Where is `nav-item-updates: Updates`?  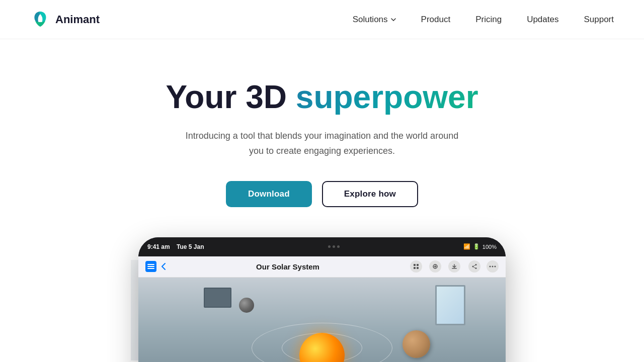 nav-item-updates: Updates is located at coordinates (542, 20).